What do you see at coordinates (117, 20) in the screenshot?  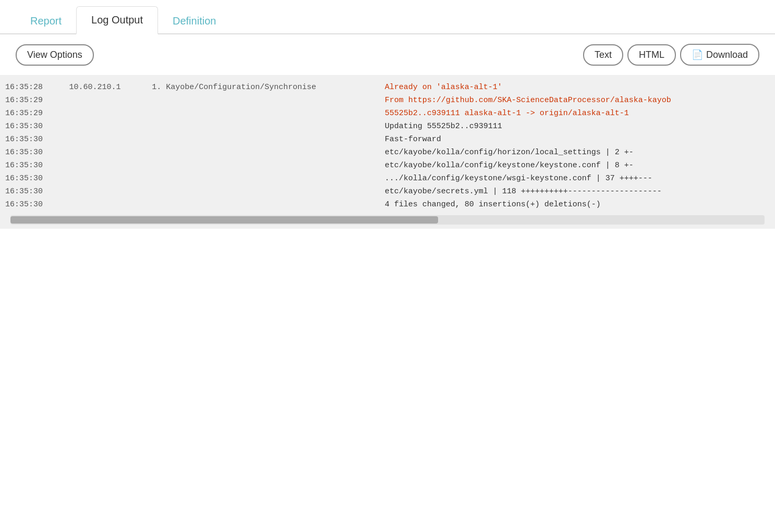 I see `tab-log-output: Log Output` at bounding box center [117, 20].